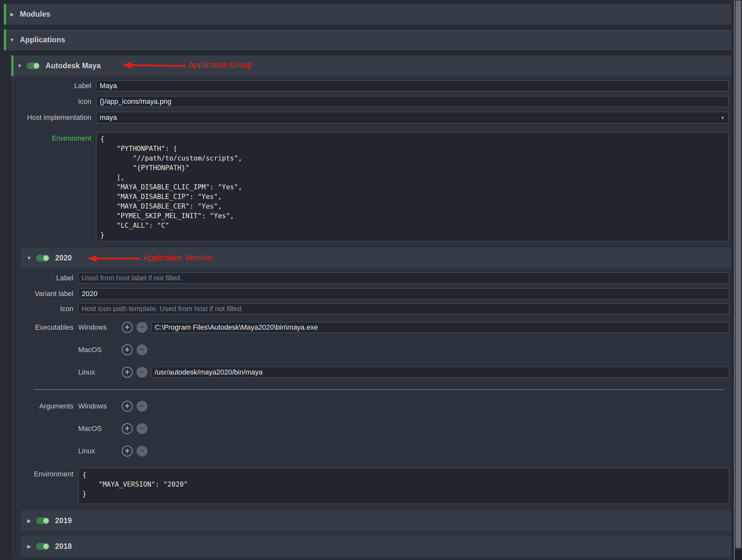 This screenshot has height=560, width=742. Describe the element at coordinates (100, 350) in the screenshot. I see `executables-macos-label: MacOS` at that location.